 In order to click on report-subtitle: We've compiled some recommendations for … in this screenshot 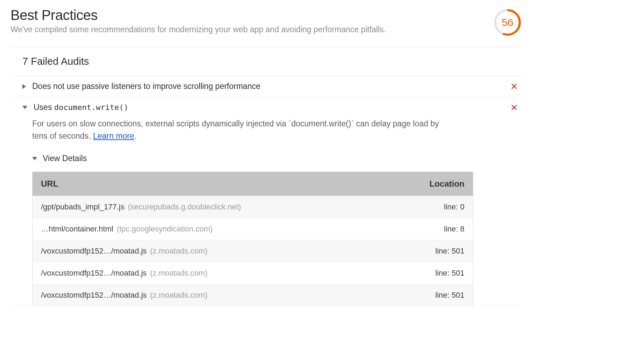, I will do `click(198, 30)`.